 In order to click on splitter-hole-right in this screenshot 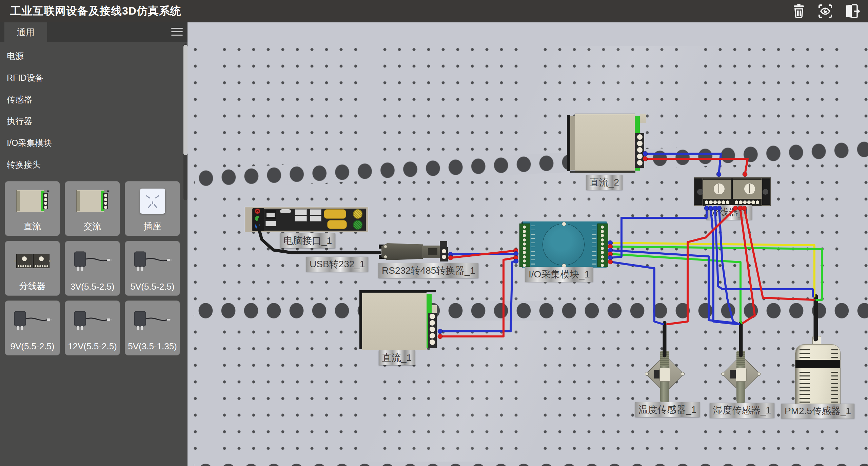, I will do `click(766, 192)`.